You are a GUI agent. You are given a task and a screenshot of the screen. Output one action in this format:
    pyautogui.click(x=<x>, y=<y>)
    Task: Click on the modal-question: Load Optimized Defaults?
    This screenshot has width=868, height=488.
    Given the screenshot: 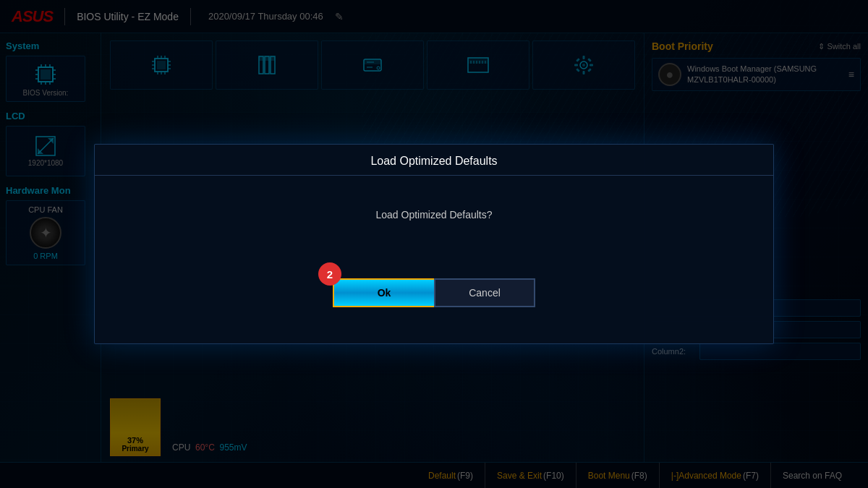 What is the action you would take?
    pyautogui.click(x=434, y=215)
    